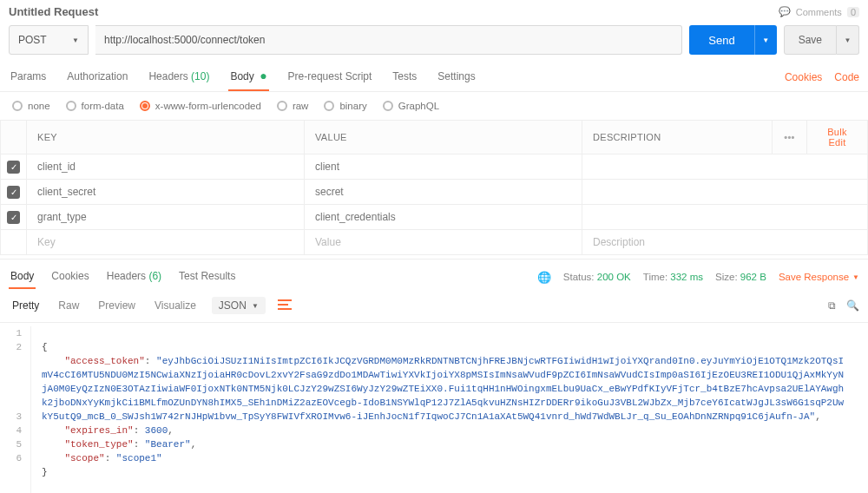  Describe the element at coordinates (418, 106) in the screenshot. I see `radio-graphql-label: GraphQL` at that location.